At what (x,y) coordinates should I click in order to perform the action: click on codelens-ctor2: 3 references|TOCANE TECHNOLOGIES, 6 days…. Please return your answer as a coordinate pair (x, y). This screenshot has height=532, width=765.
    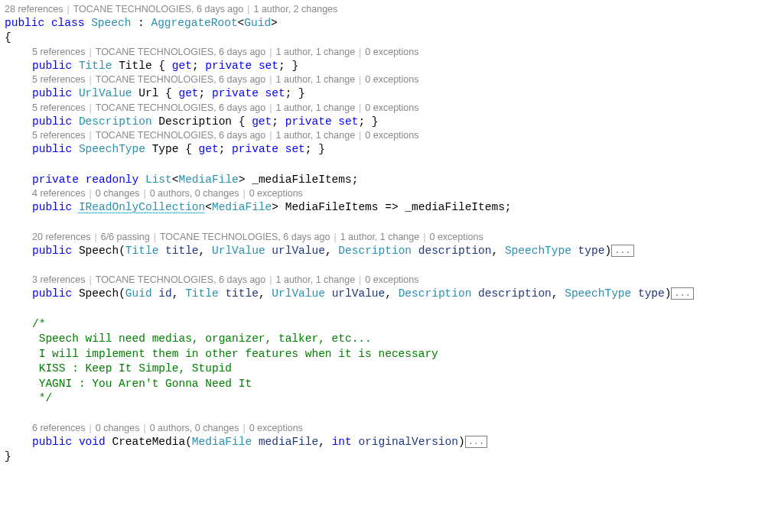
    Looking at the image, I should click on (399, 280).